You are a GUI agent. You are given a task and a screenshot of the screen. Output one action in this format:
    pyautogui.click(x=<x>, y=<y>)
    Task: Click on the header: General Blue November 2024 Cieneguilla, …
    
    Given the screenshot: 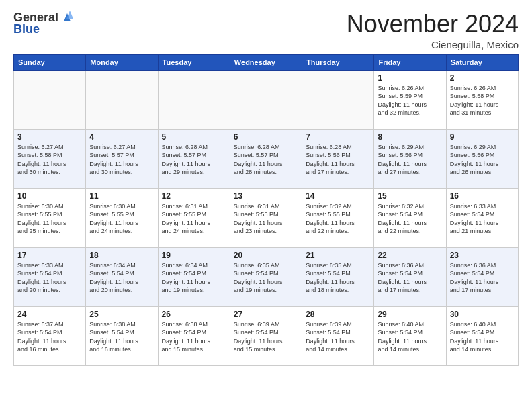 What is the action you would take?
    pyautogui.click(x=266, y=31)
    